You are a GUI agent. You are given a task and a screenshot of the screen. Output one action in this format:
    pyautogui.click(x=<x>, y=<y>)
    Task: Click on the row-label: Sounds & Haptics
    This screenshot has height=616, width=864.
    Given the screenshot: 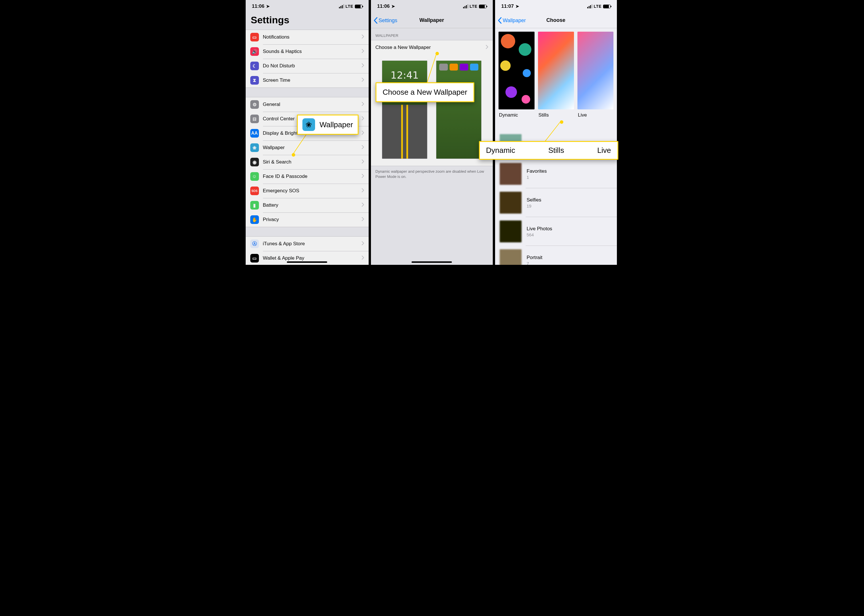 What is the action you would take?
    pyautogui.click(x=312, y=52)
    